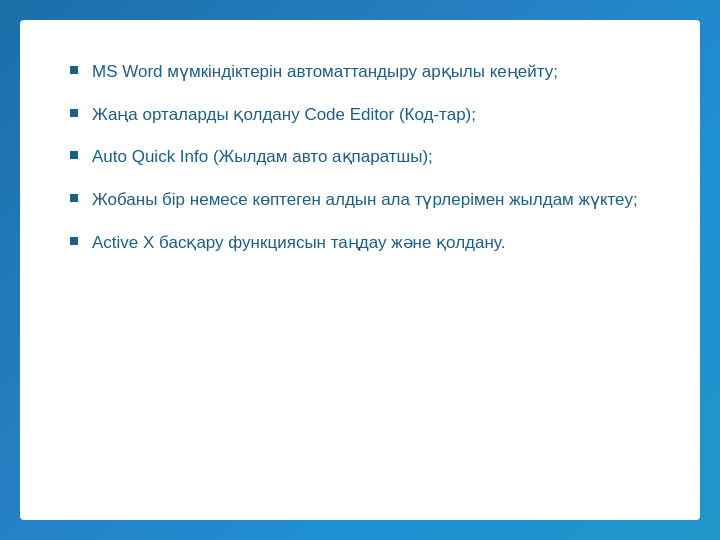 The image size is (720, 540). What do you see at coordinates (371, 158) in the screenshot?
I see `bullet-text: Auto Quick Info (Жылдам авто ақпаратшы);` at bounding box center [371, 158].